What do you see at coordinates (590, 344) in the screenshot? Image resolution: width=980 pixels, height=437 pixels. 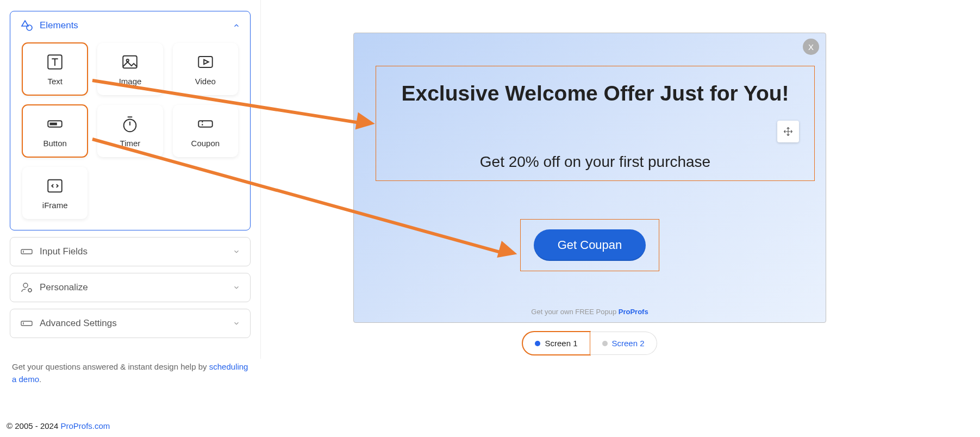 I see `screen-switcher: Screen 1 Screen 2` at bounding box center [590, 344].